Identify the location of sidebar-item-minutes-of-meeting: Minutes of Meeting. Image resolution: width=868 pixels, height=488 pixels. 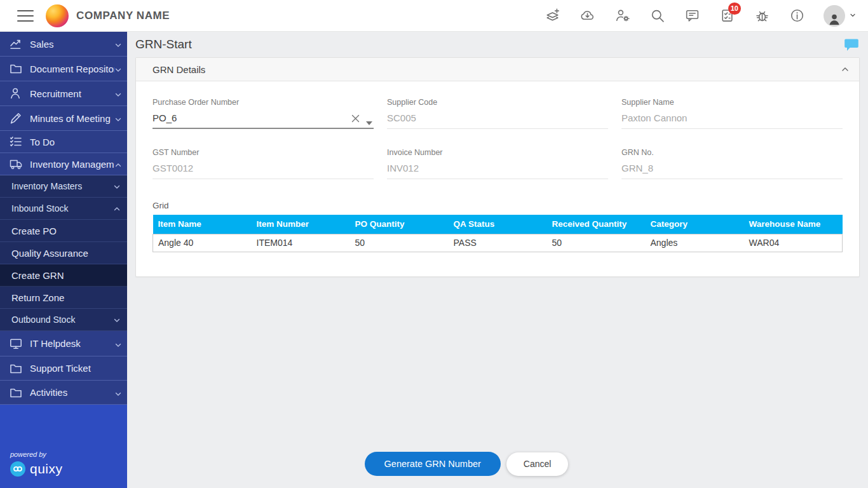
(64, 118).